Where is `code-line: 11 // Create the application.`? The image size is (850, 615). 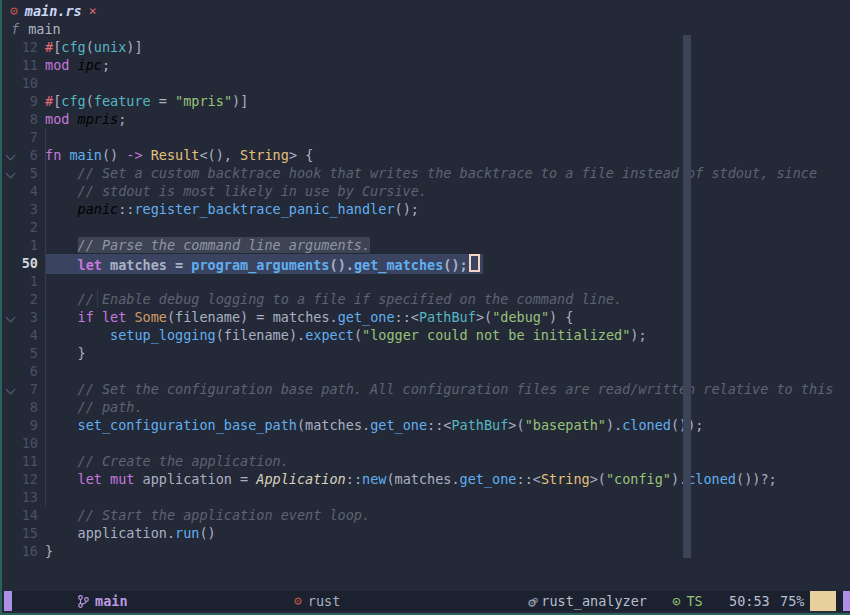 code-line: 11 // Create the application. is located at coordinates (427, 461).